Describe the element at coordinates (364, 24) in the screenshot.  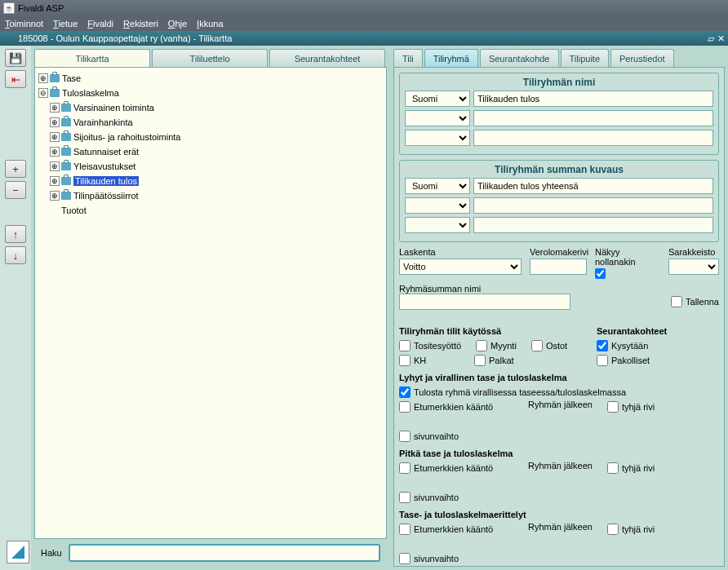
I see `menubar: Toiminnot Tietue Fivaldi Rekisteri Ohje …` at that location.